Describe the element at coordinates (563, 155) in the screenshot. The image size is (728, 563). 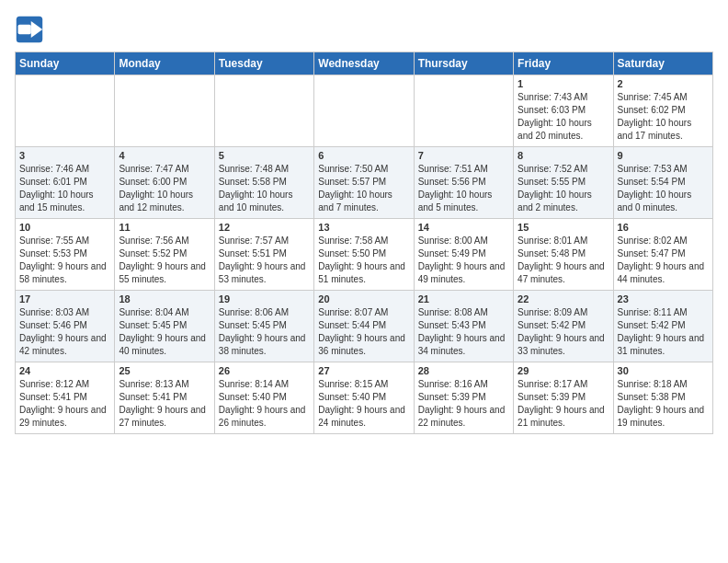
I see `day-number: 8` at that location.